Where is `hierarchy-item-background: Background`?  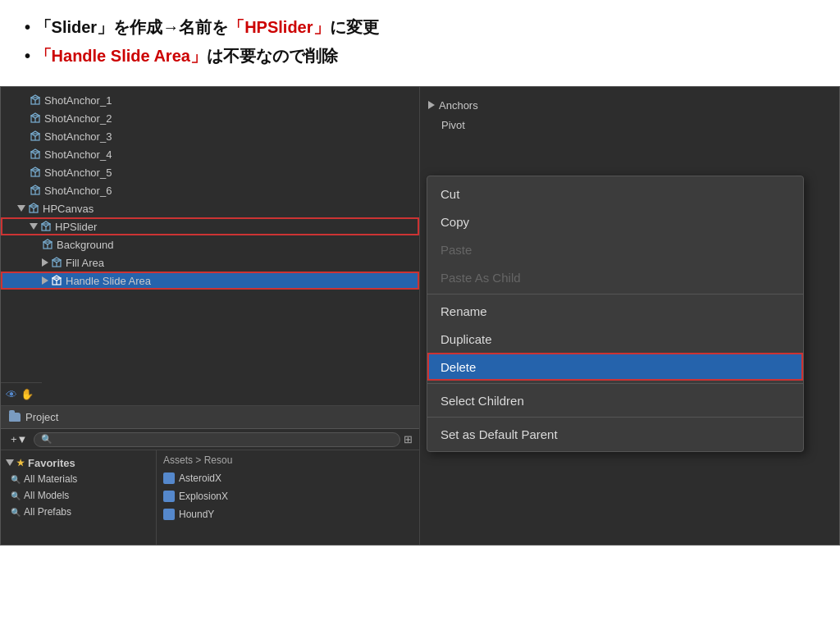
hierarchy-item-background: Background is located at coordinates (210, 244).